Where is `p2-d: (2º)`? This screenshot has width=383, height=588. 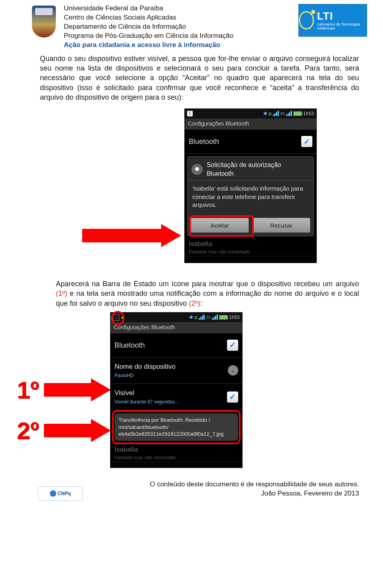 p2-d: (2º) is located at coordinates (195, 303).